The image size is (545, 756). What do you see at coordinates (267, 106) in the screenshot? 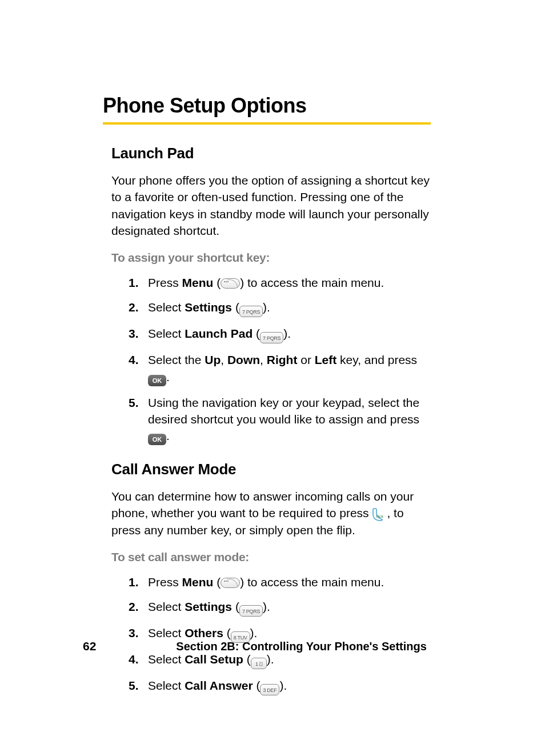
I see `page-title: Phone Setup Options` at bounding box center [267, 106].